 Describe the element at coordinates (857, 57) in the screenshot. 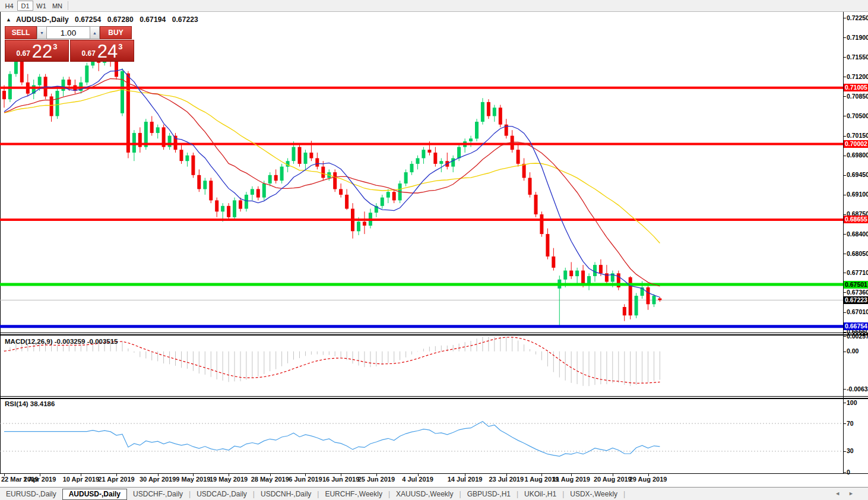

I see `price-axis-label: 0.71550` at that location.